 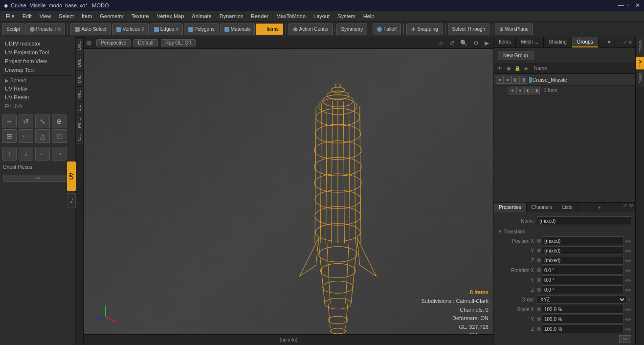 I want to click on rot-x-arr-right: ▶, so click(x=630, y=270).